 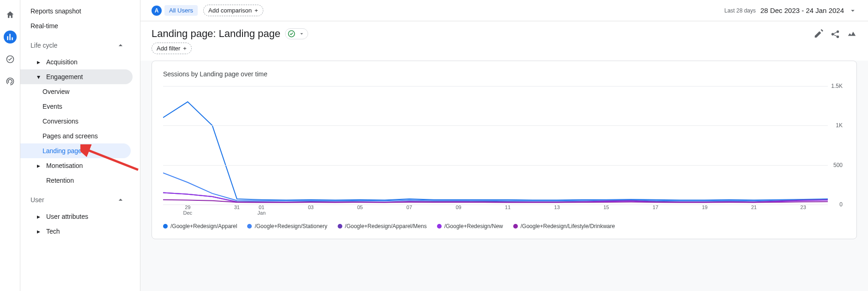 What do you see at coordinates (62, 62) in the screenshot?
I see `nav-label: Acquisition` at bounding box center [62, 62].